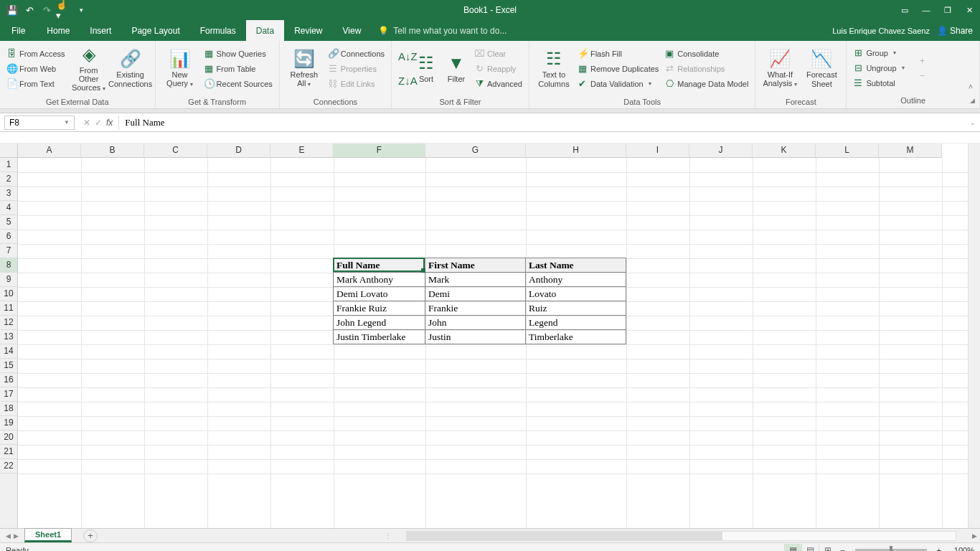 Image resolution: width=980 pixels, height=551 pixels. What do you see at coordinates (575, 337) in the screenshot?
I see `table-cell: Timberlake` at bounding box center [575, 337].